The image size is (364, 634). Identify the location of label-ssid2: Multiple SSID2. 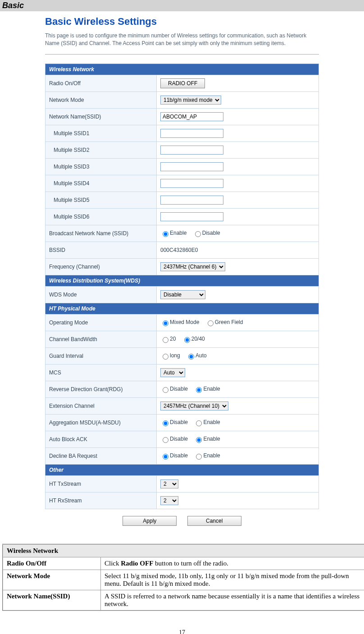
(101, 150).